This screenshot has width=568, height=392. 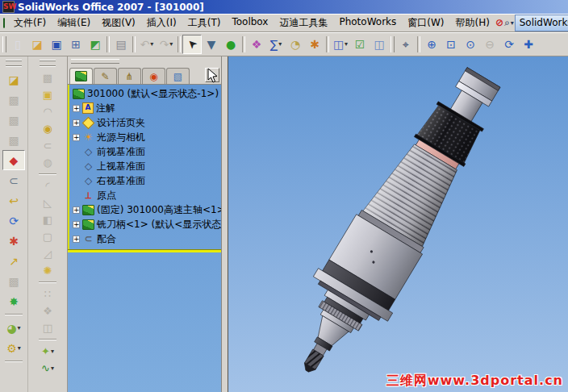 What do you see at coordinates (473, 23) in the screenshot?
I see `menu-item: 帮助(H)` at bounding box center [473, 23].